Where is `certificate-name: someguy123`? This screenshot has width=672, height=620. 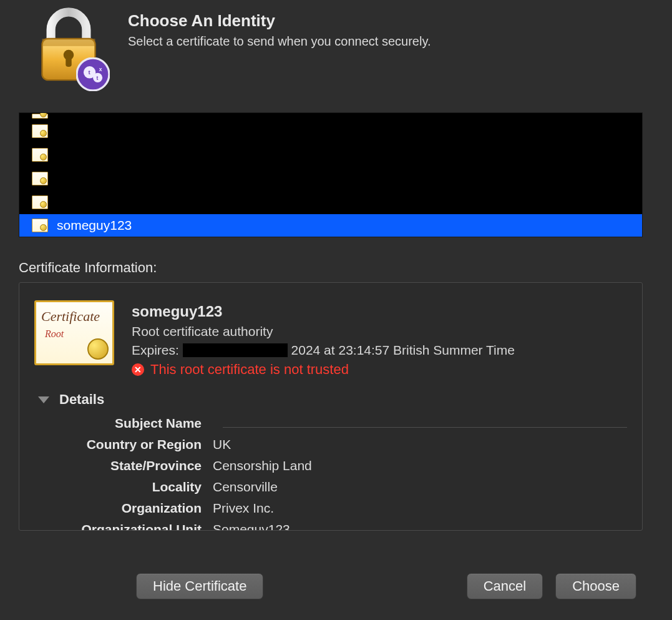
certificate-name: someguy123 is located at coordinates (323, 312).